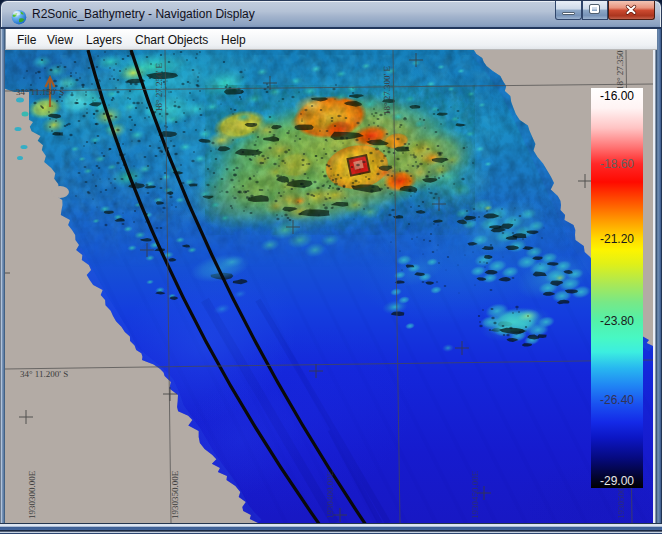 Image resolution: width=662 pixels, height=534 pixels. What do you see at coordinates (475, 494) in the screenshot?
I see `svg-text: 1930450.00E` at bounding box center [475, 494].